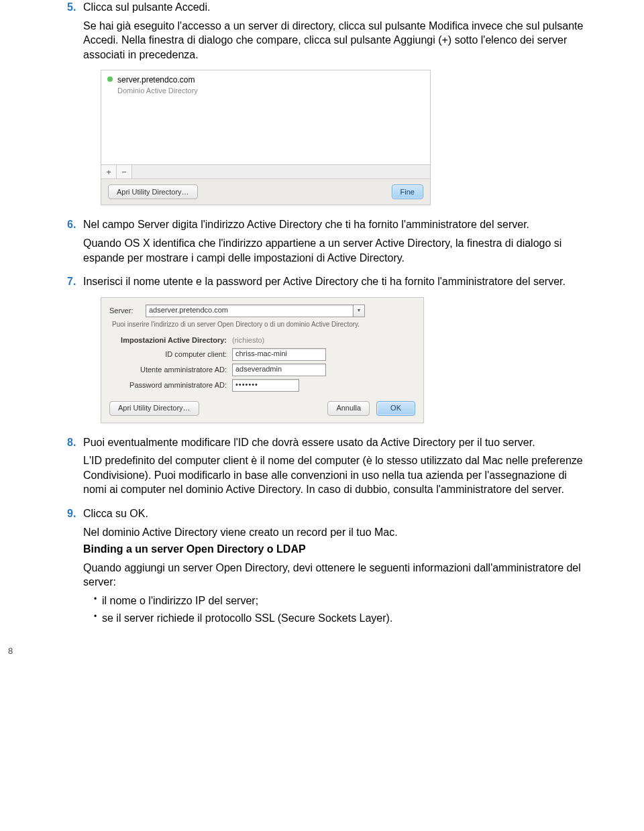  What do you see at coordinates (266, 137) in the screenshot?
I see `screenshot-server-list: server.pretendco.com Dominio Active Dire…` at bounding box center [266, 137].